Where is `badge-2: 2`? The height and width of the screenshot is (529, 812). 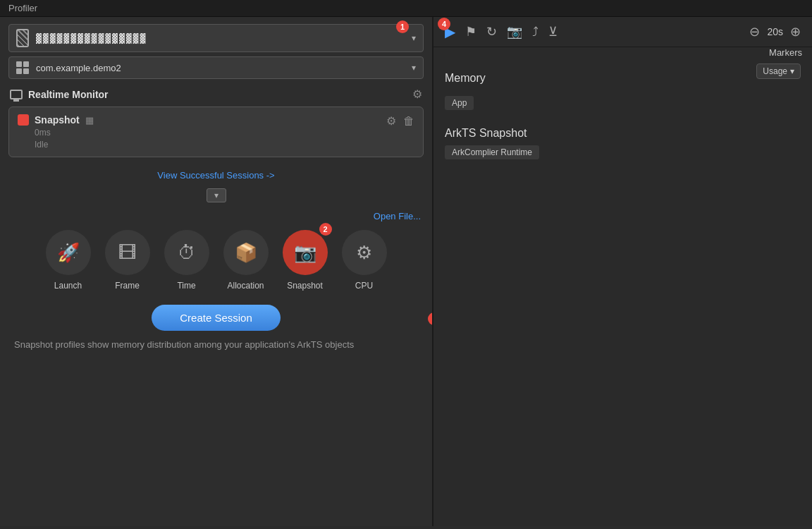 badge-2: 2 is located at coordinates (326, 229).